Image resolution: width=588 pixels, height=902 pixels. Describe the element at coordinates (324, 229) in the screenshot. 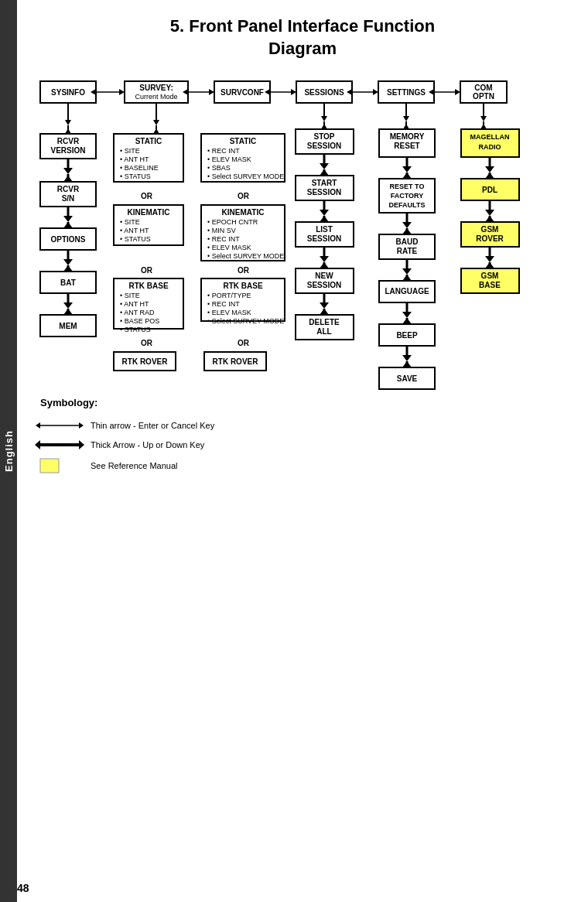

I see `svg-text: LIST` at that location.